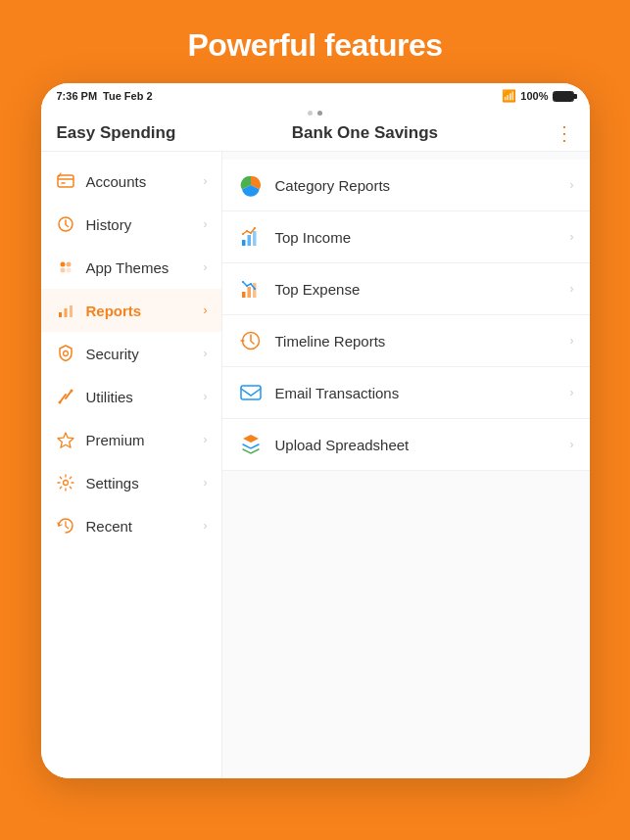  Describe the element at coordinates (406, 394) in the screenshot. I see `right-item-email-transactions: Email Transactions ›` at that location.